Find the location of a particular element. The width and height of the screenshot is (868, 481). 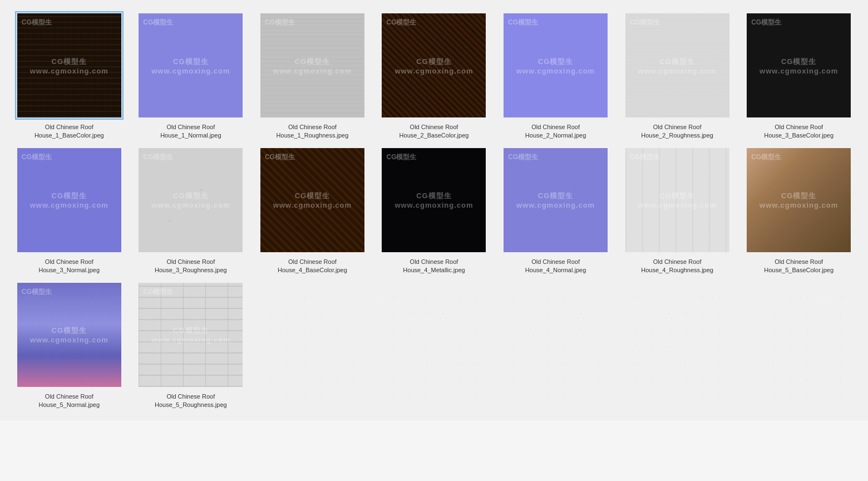

watermark-topleft-11: CG模型生 is located at coordinates (401, 157).